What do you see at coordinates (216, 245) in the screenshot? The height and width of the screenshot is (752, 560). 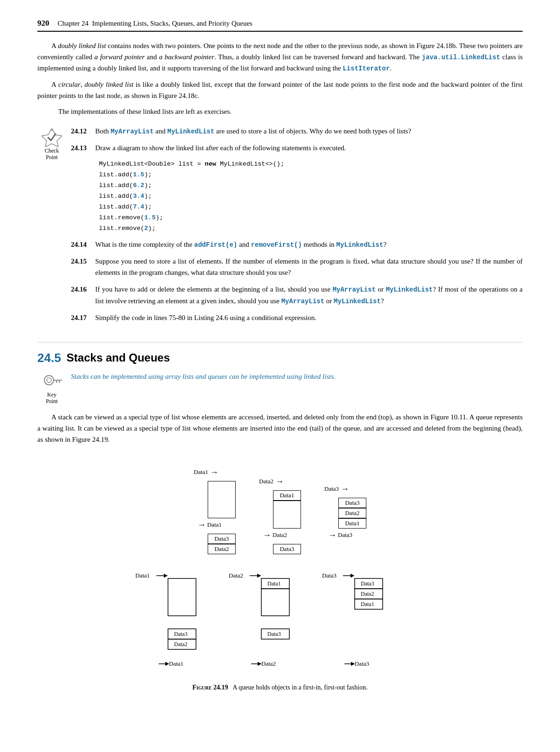 I see `code-addfirst: addFirst(e)` at bounding box center [216, 245].